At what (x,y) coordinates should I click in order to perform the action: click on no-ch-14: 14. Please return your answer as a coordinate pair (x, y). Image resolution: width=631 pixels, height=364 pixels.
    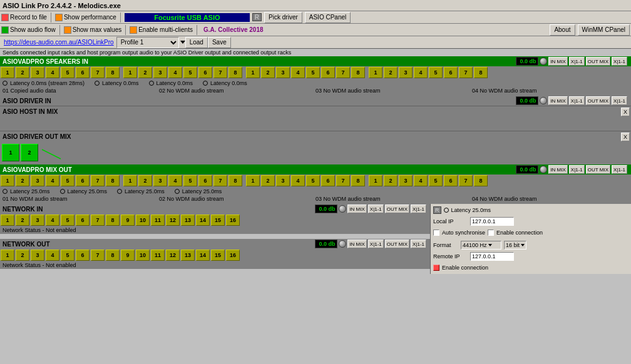
    Looking at the image, I should click on (203, 255).